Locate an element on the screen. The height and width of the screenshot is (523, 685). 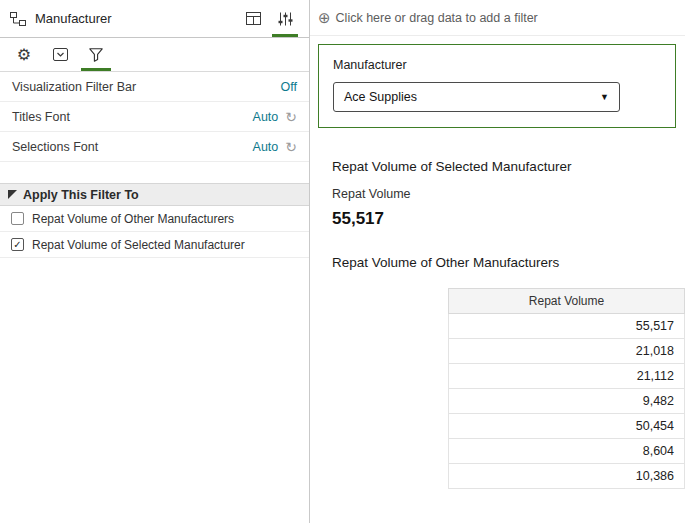
table-row: 9,482 is located at coordinates (567, 402).